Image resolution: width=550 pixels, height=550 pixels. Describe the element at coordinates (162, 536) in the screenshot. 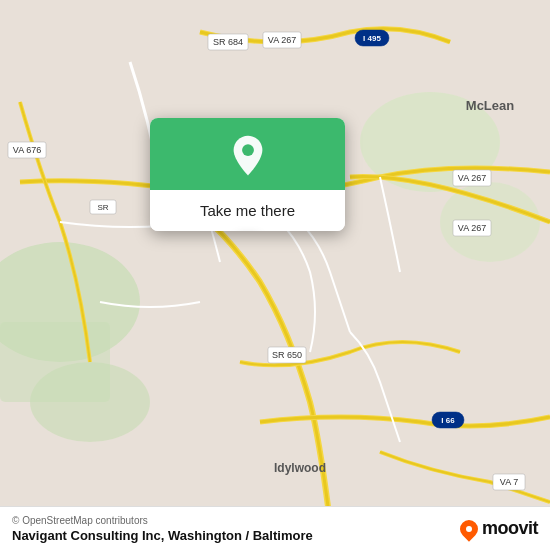

I see `company-name: Navigant Consulting Inc, Washington / Ba…` at that location.